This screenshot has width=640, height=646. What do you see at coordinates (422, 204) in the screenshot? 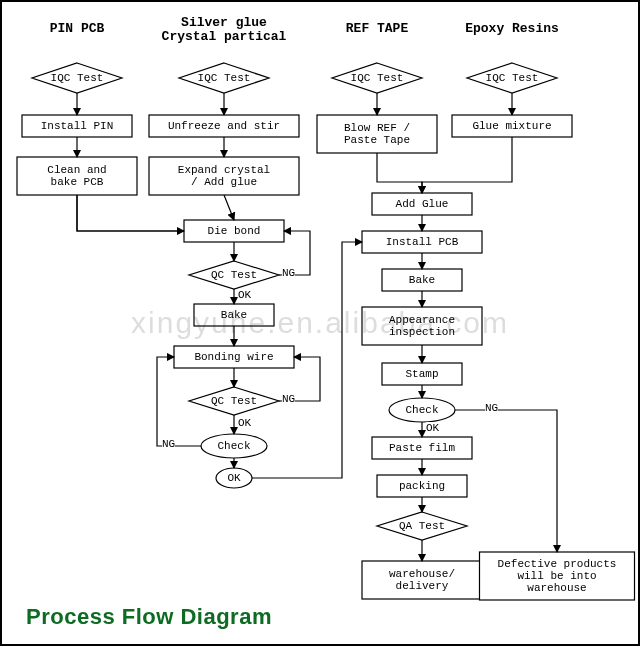
I see `node-label: Add Glue` at bounding box center [422, 204].